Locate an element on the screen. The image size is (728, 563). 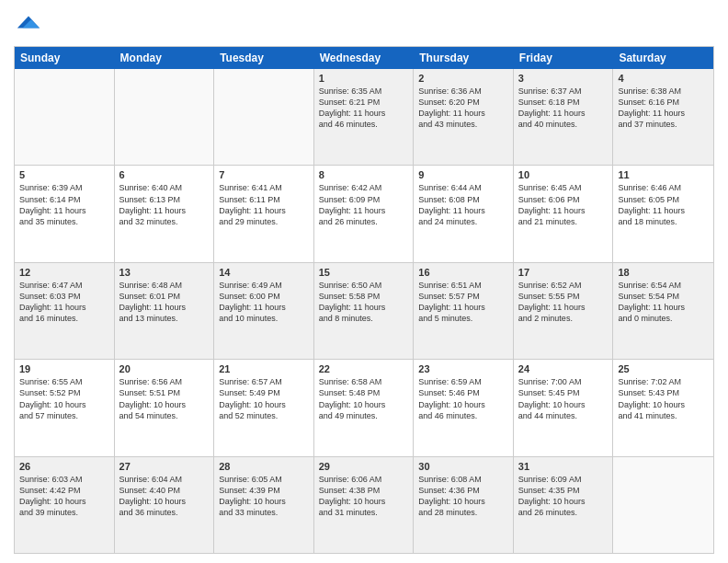
weekday-header: Tuesday is located at coordinates (265, 58).